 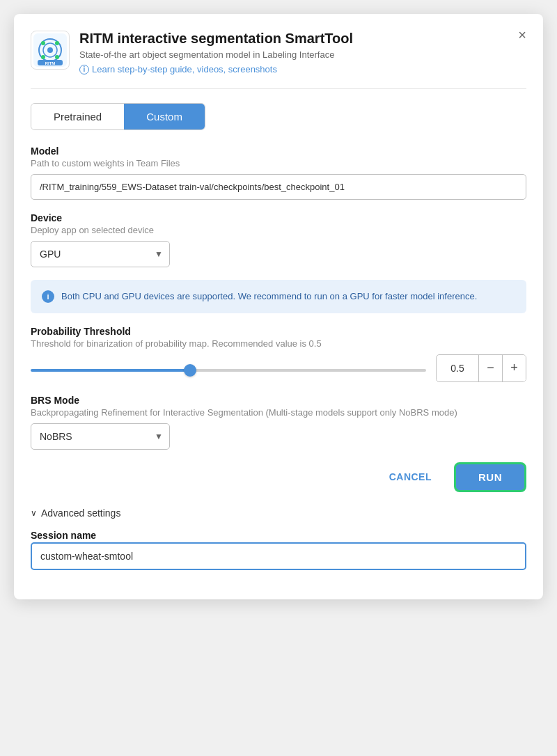 What do you see at coordinates (84, 70) in the screenshot?
I see `info-icon: i` at bounding box center [84, 70].